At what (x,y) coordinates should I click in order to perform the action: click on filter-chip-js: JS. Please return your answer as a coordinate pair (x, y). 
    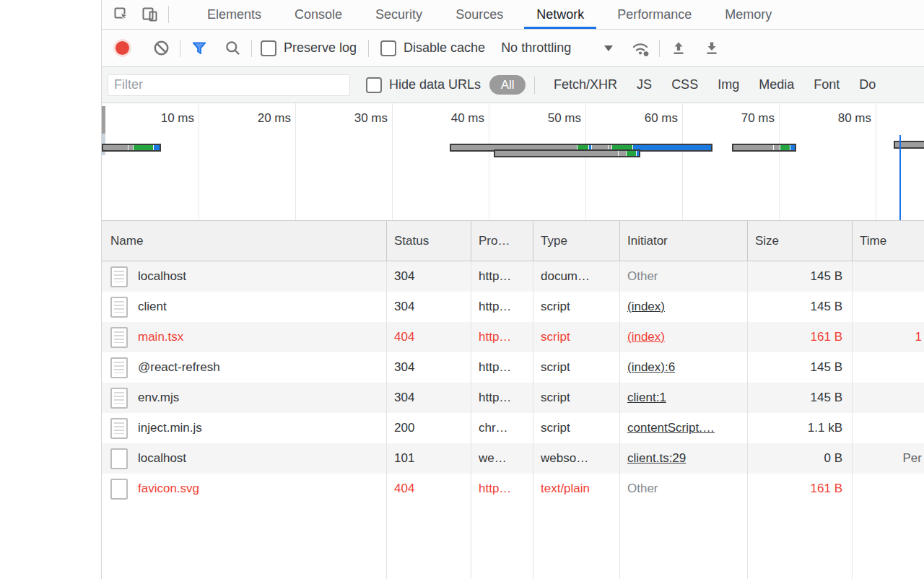
    Looking at the image, I should click on (644, 85).